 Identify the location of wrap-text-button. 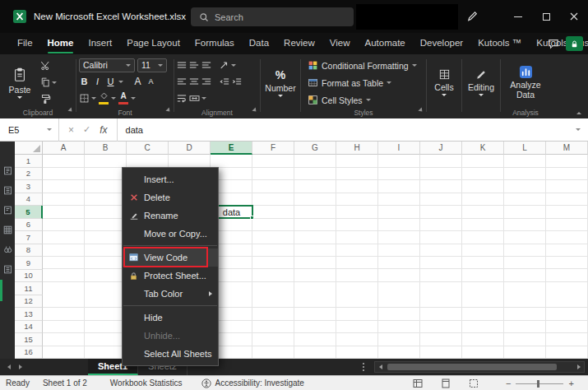
(182, 99).